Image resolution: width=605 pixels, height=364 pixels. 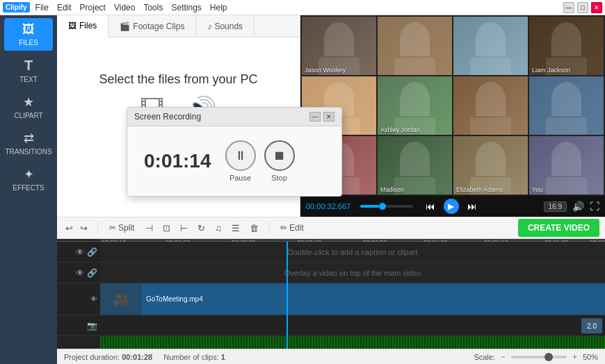 What do you see at coordinates (255, 228) in the screenshot?
I see `delete-button: 🗑` at bounding box center [255, 228].